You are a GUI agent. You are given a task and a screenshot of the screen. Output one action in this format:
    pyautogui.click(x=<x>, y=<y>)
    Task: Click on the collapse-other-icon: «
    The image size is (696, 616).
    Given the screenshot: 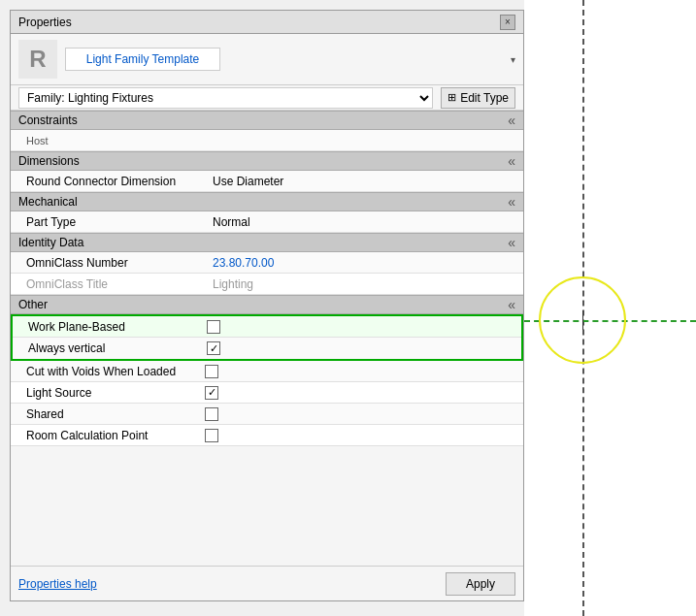 What is the action you would take?
    pyautogui.click(x=512, y=305)
    